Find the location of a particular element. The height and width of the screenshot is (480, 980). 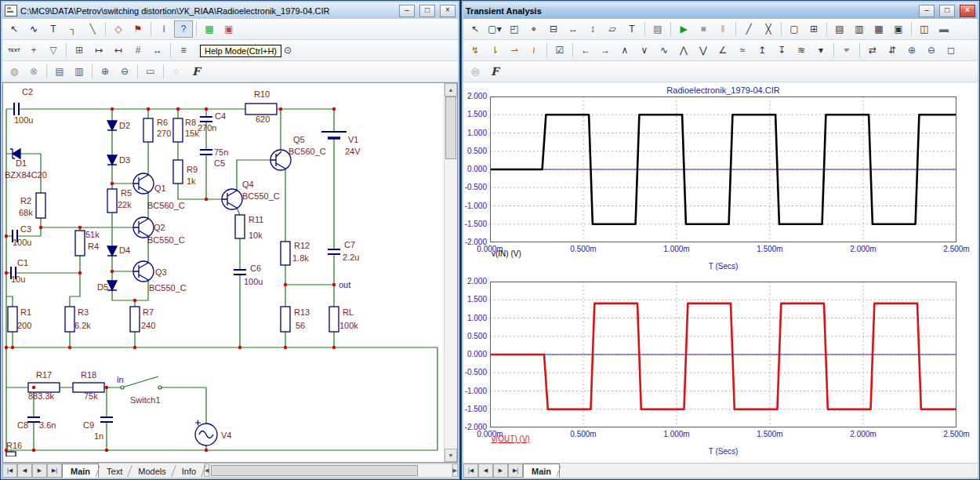

panel-box-icon: ▭ is located at coordinates (151, 71).